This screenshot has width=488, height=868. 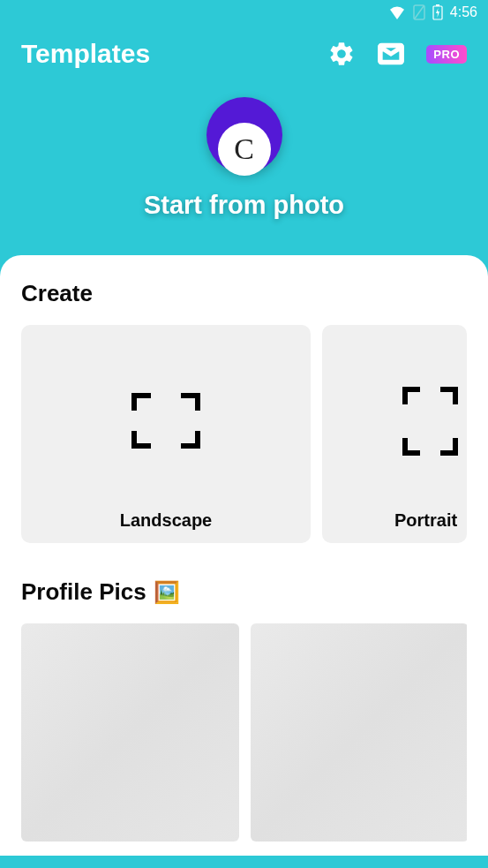 What do you see at coordinates (244, 12) in the screenshot?
I see `status-bar: 4:56` at bounding box center [244, 12].